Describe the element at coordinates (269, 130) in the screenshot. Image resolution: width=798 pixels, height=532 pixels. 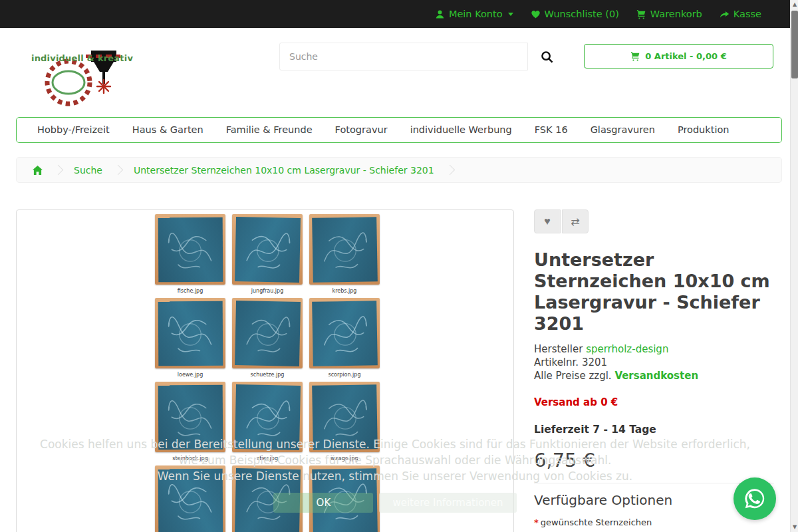
I see `nav-item: Familie & Freunde` at that location.